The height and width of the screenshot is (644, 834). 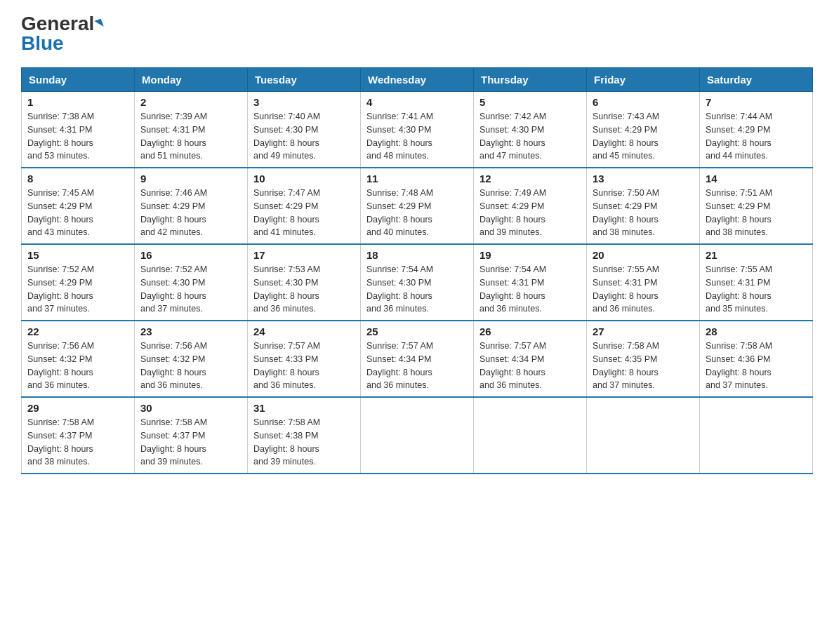 What do you see at coordinates (757, 80) in the screenshot?
I see `weekday-header-saturday: Saturday` at bounding box center [757, 80].